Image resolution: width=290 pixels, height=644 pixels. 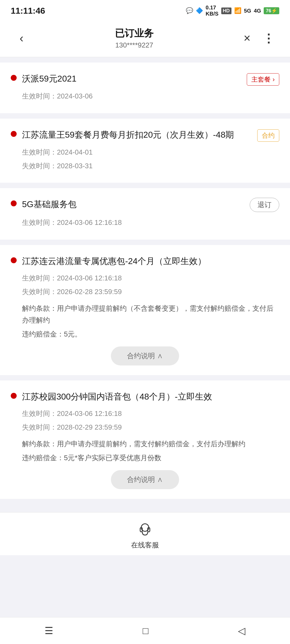 What do you see at coordinates (145, 397) in the screenshot?
I see `service-header-5: 江苏校园300分钟国内语音包（48个月）-立即生效` at bounding box center [145, 397].